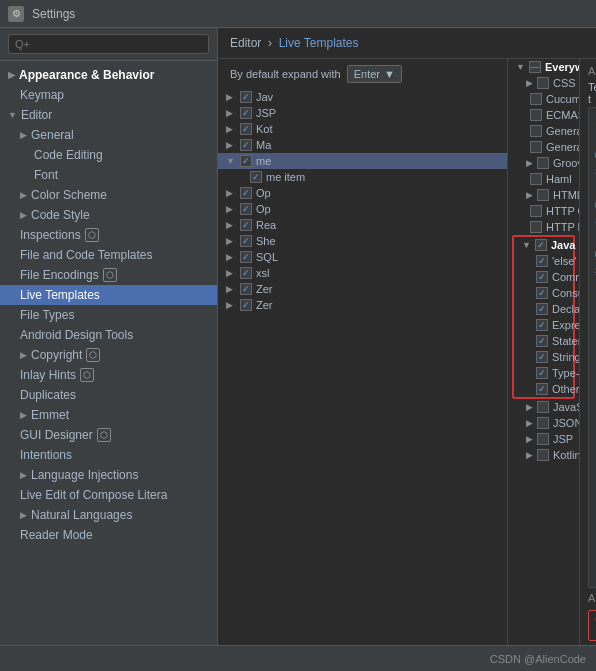 The width and height of the screenshot is (596, 671). I want to click on tree-item-she: ▶ ✓ She, so click(362, 241).